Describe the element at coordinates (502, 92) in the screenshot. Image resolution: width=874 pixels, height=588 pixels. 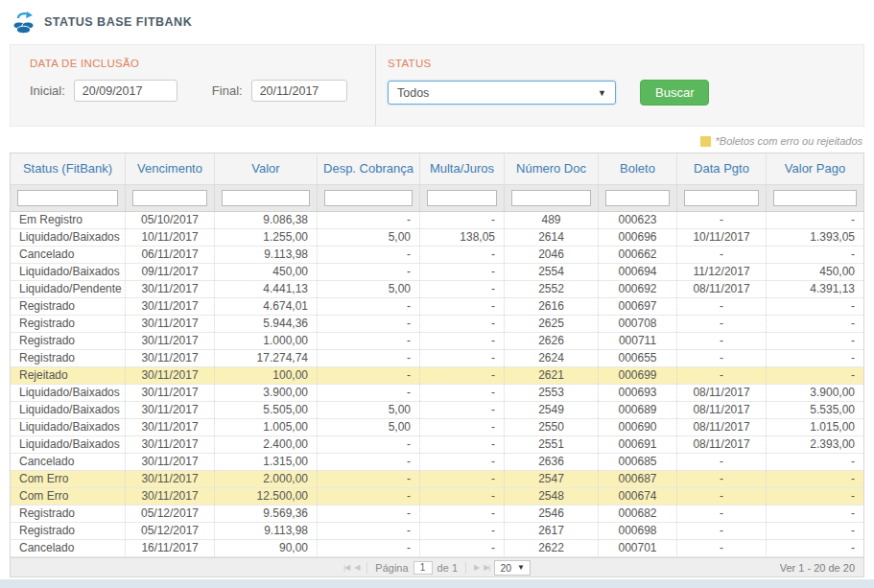
I see `status-select: Todos ▼` at that location.